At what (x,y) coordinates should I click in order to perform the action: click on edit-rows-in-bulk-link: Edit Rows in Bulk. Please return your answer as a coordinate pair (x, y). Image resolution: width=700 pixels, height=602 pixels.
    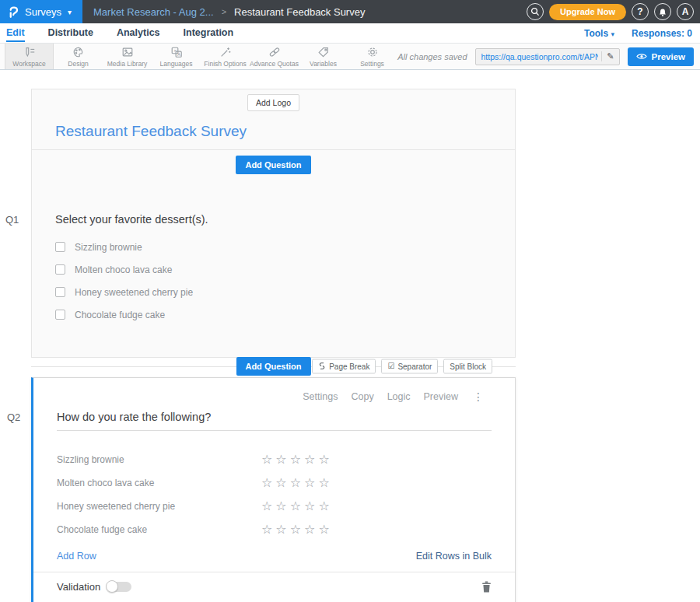
    Looking at the image, I should click on (454, 556).